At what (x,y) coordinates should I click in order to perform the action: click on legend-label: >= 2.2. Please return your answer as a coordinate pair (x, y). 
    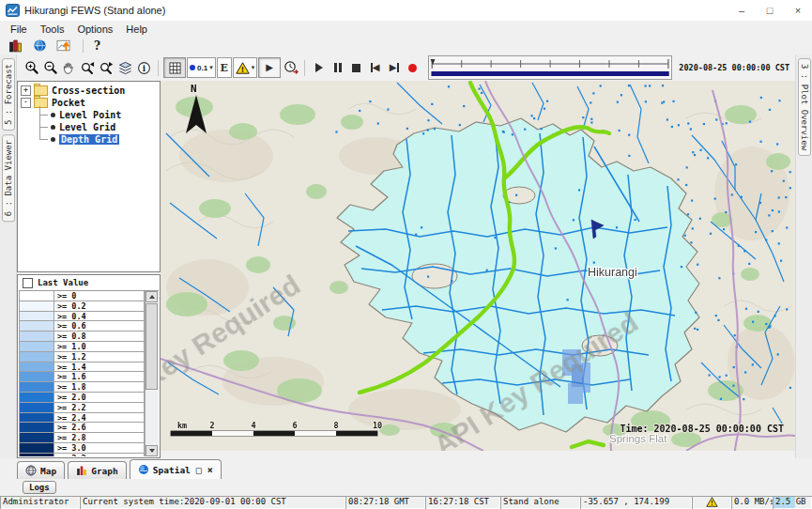
    Looking at the image, I should click on (100, 408).